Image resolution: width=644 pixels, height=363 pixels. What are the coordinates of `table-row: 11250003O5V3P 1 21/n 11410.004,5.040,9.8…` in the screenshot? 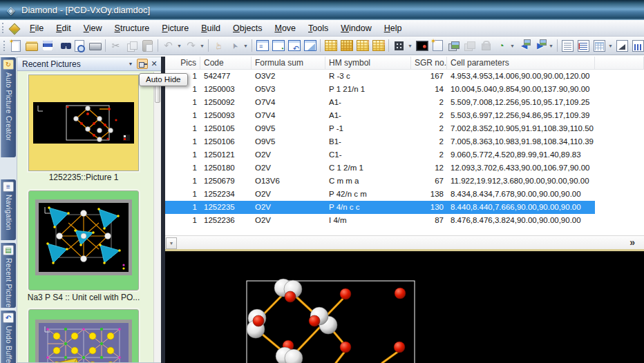 It's located at (405, 90).